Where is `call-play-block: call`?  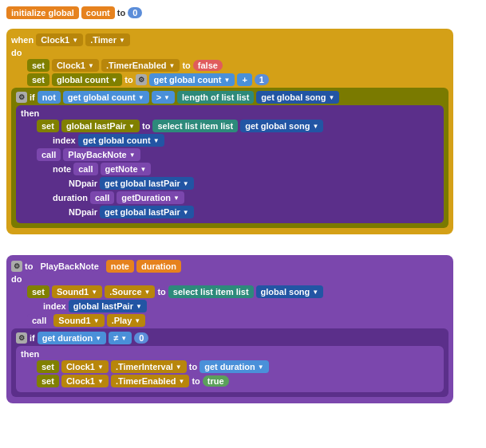
call-play-block: call is located at coordinates (39, 320).